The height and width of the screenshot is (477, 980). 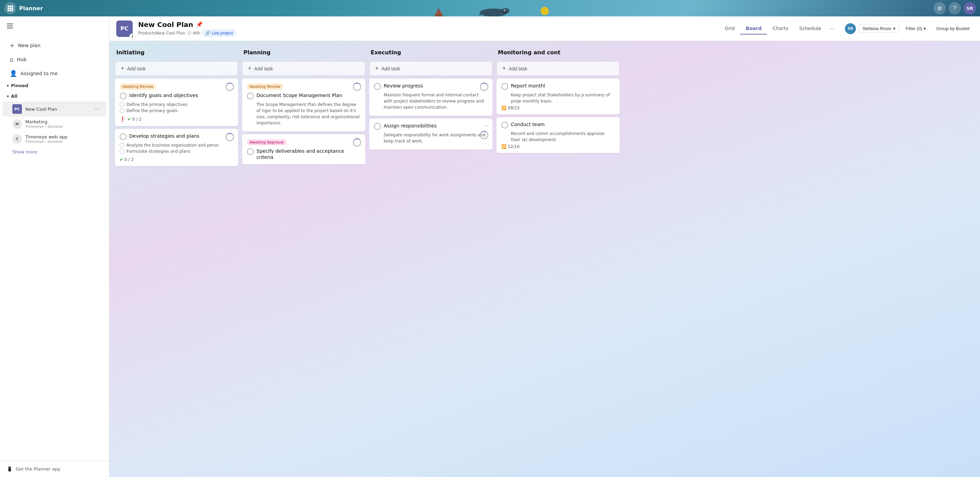 I want to click on pin-icon: 📌, so click(x=199, y=24).